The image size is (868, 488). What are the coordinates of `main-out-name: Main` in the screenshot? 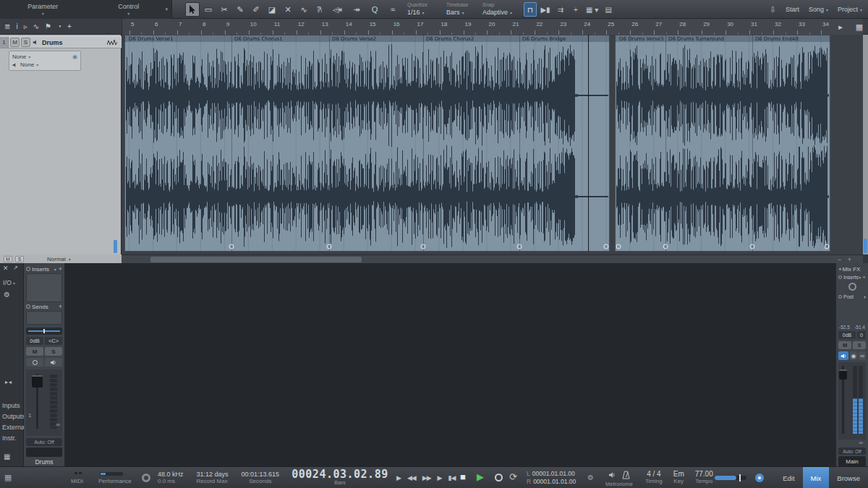 It's located at (852, 461).